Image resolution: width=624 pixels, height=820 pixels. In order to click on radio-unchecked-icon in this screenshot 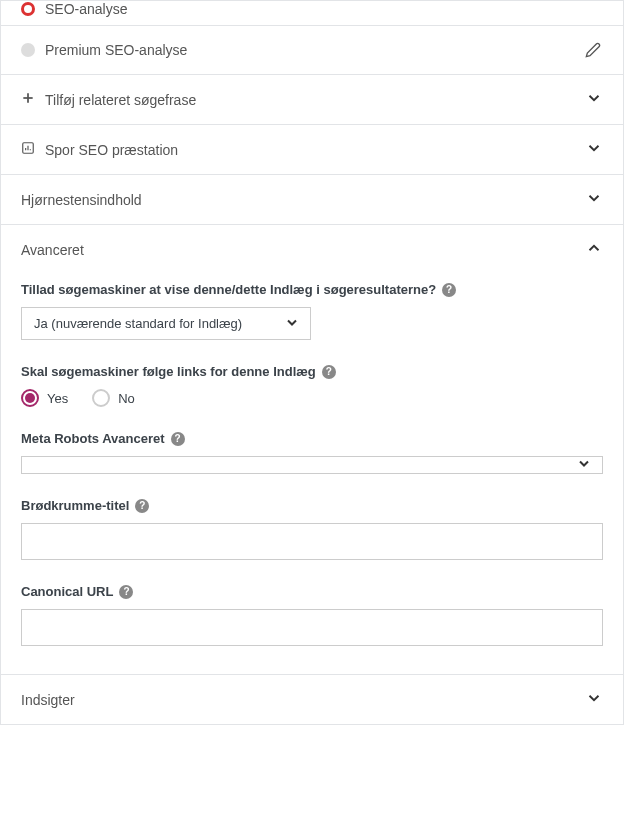, I will do `click(101, 398)`.